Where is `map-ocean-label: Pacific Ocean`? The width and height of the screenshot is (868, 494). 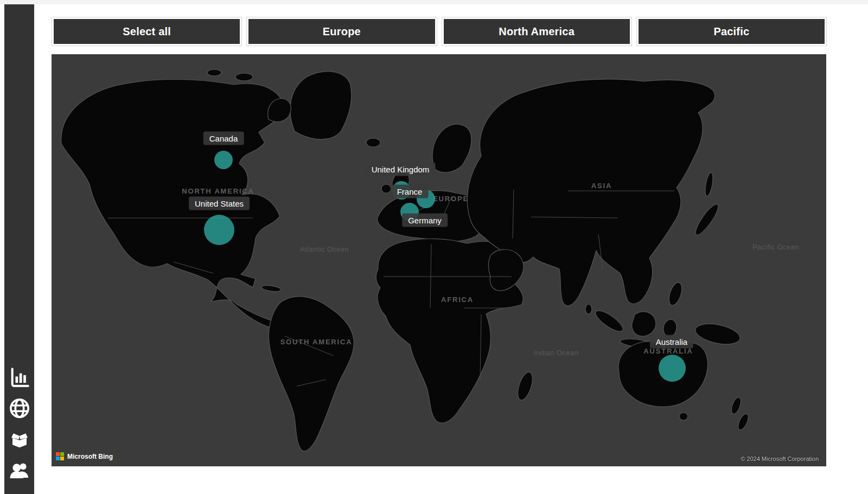
map-ocean-label: Pacific Ocean is located at coordinates (776, 247).